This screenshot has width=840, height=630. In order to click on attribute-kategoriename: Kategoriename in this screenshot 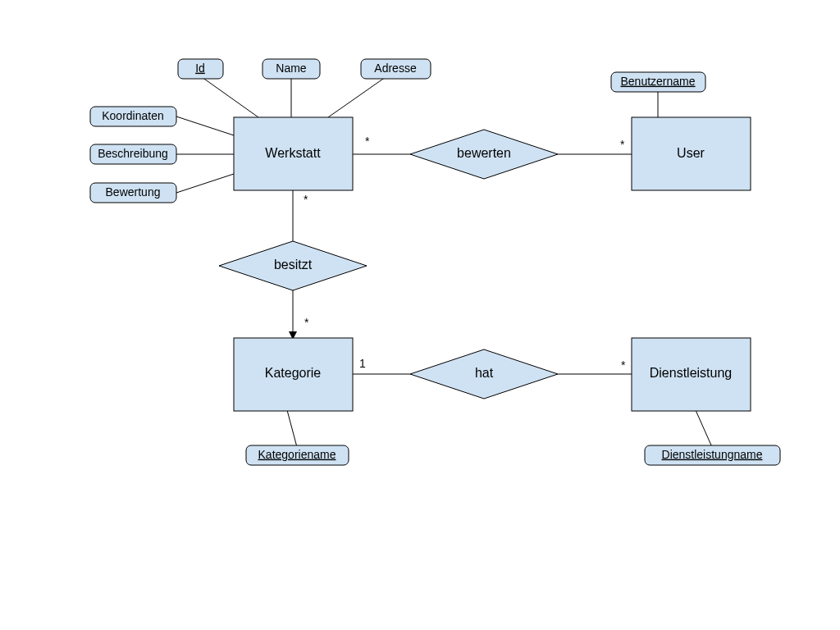, I will do `click(297, 455)`.